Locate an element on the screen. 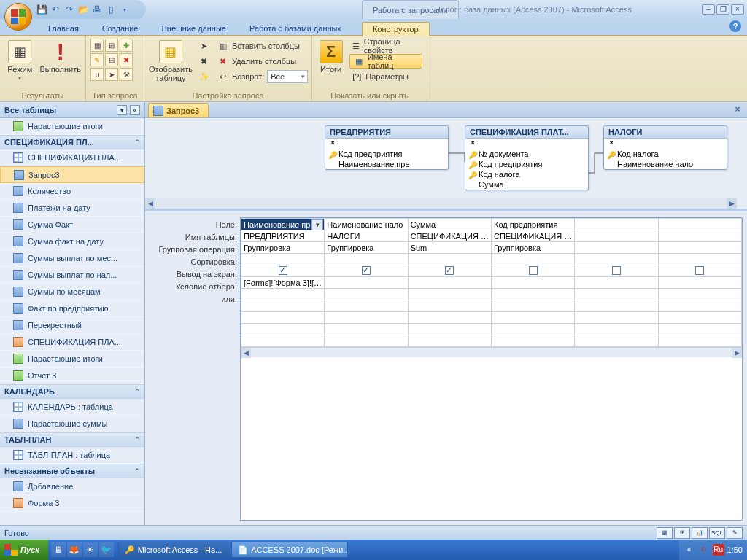 The height and width of the screenshot is (560, 747). new-icon: ▯ is located at coordinates (111, 9).